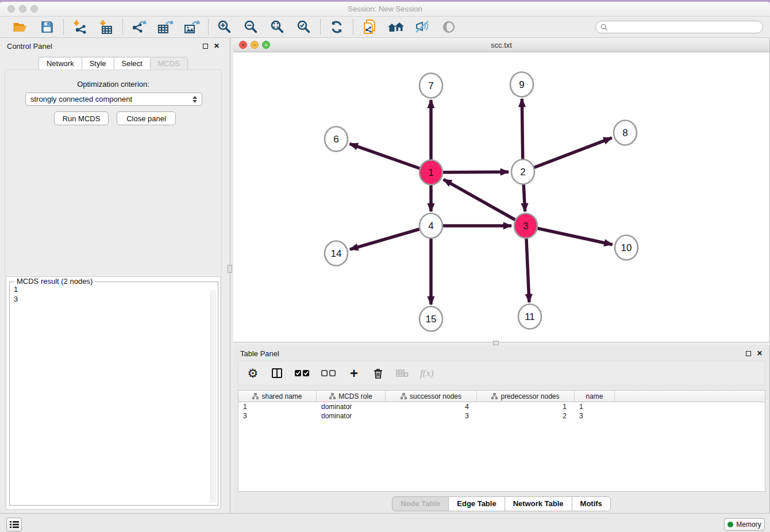 This screenshot has height=532, width=770. Describe the element at coordinates (110, 394) in the screenshot. I see `mcds-result-list: 13` at that location.